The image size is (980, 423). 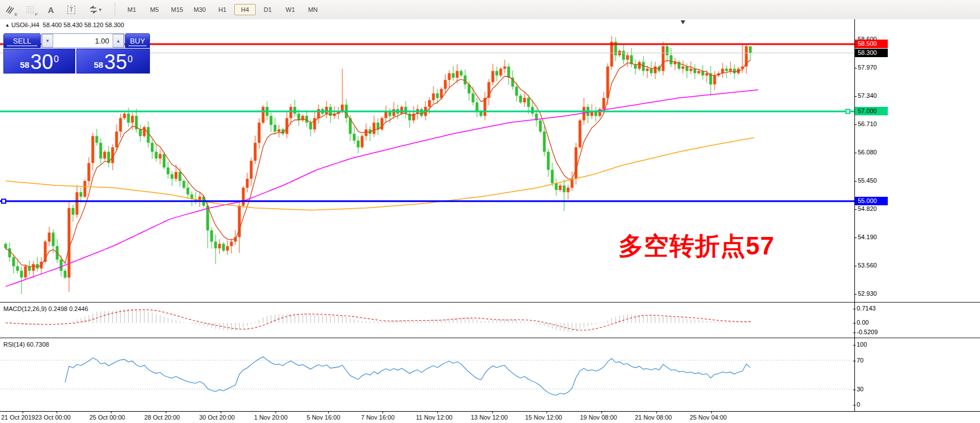 What do you see at coordinates (162, 417) in the screenshot?
I see `time-tick-label: 28 Oct 20:00` at bounding box center [162, 417].